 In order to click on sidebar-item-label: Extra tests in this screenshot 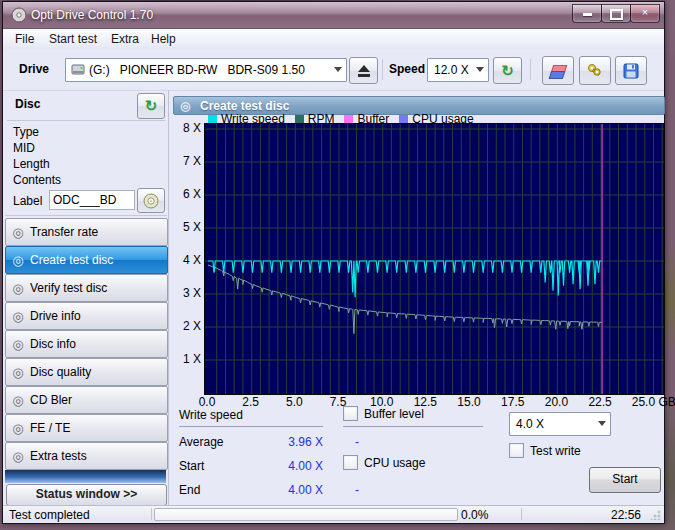, I will do `click(58, 456)`.